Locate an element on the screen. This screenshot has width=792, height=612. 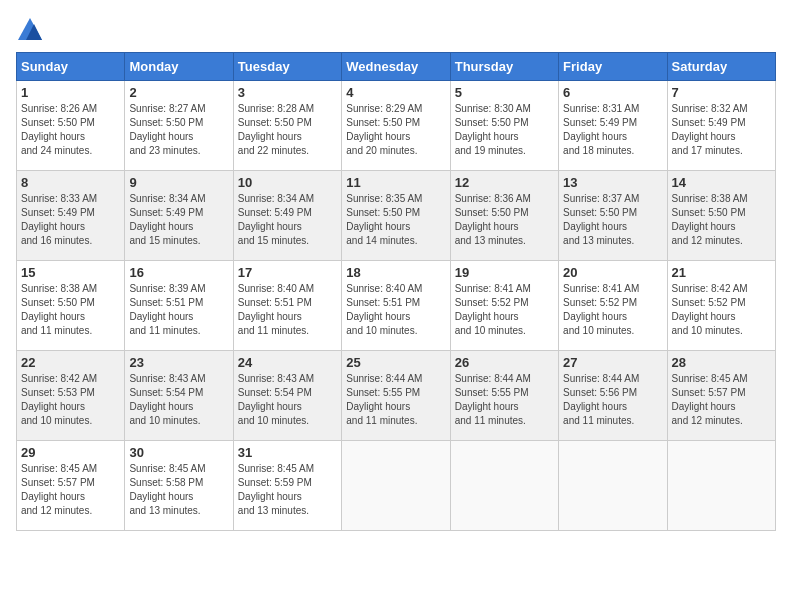
day-number: 31 is located at coordinates (288, 452).